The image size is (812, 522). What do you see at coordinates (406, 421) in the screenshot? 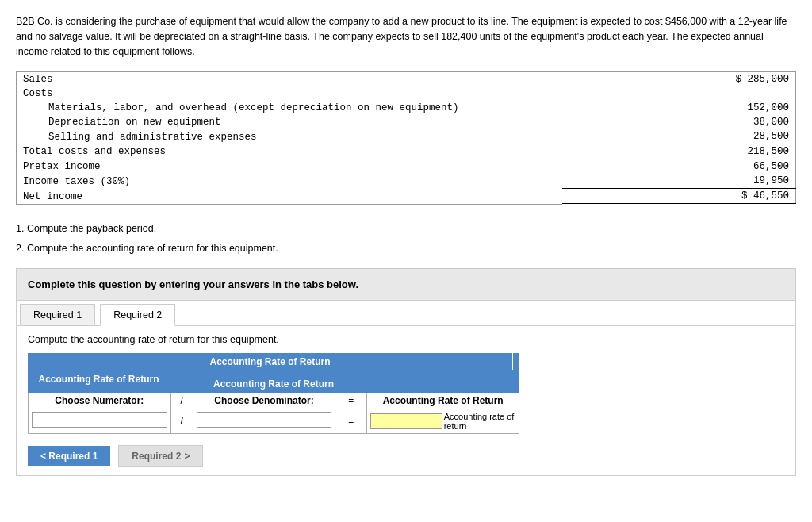
I see `result-input` at bounding box center [406, 421].